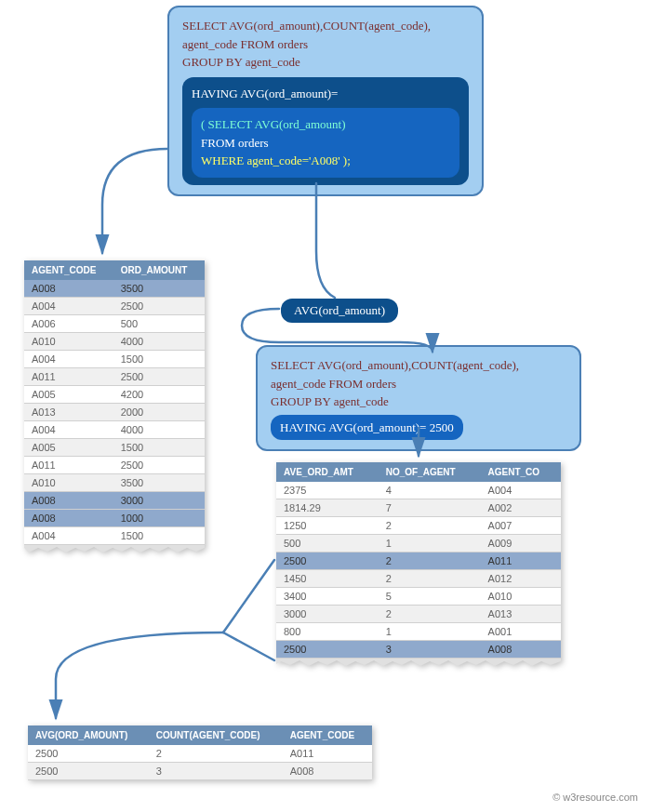 Image resolution: width=652 pixels, height=812 pixels. Describe the element at coordinates (114, 448) in the screenshot. I see `table-row: A0051500` at that location.